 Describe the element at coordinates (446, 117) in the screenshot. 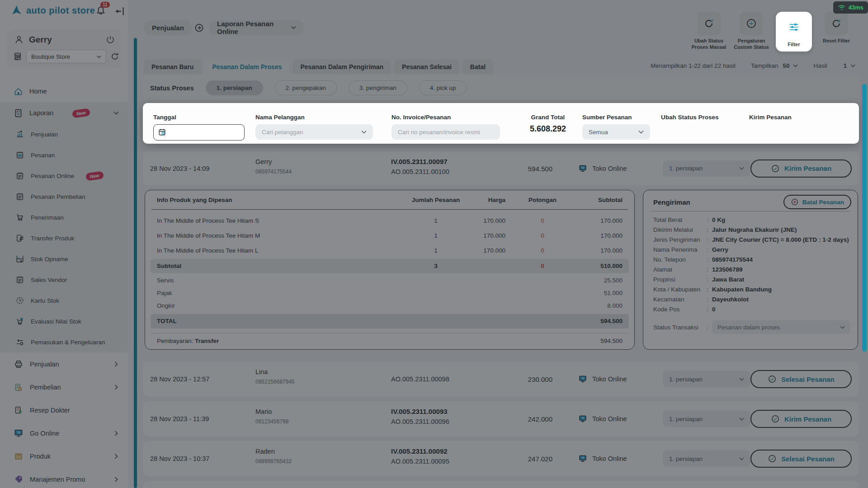

I see `invoice-label: No. Invoice/Pesanan` at that location.